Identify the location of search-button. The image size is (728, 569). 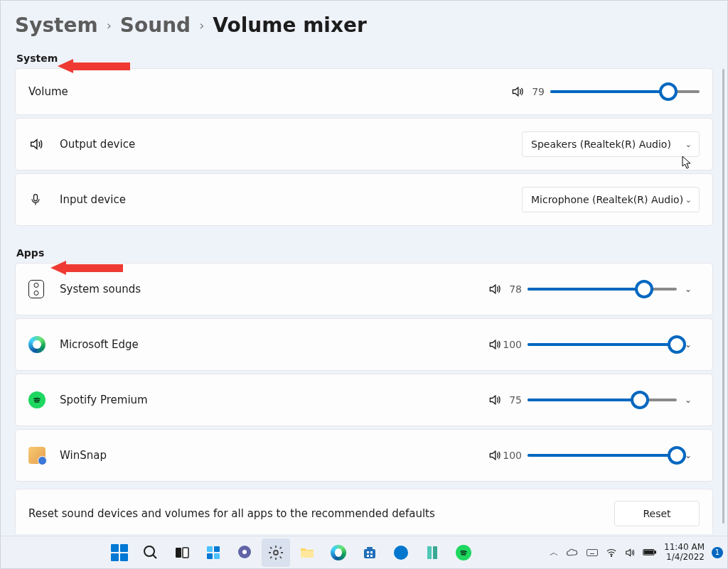
(151, 553).